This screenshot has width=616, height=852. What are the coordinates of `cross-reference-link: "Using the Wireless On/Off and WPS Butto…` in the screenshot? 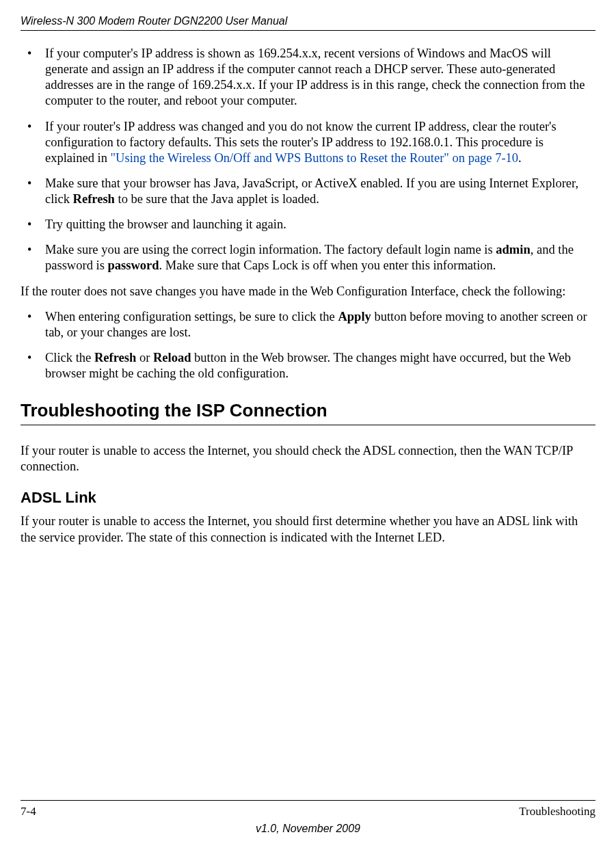 It's located at (314, 158).